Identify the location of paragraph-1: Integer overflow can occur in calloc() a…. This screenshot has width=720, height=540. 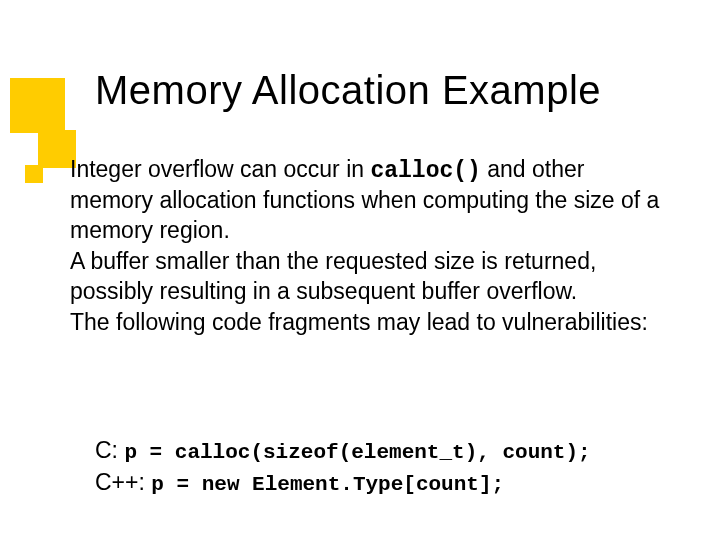
(370, 200).